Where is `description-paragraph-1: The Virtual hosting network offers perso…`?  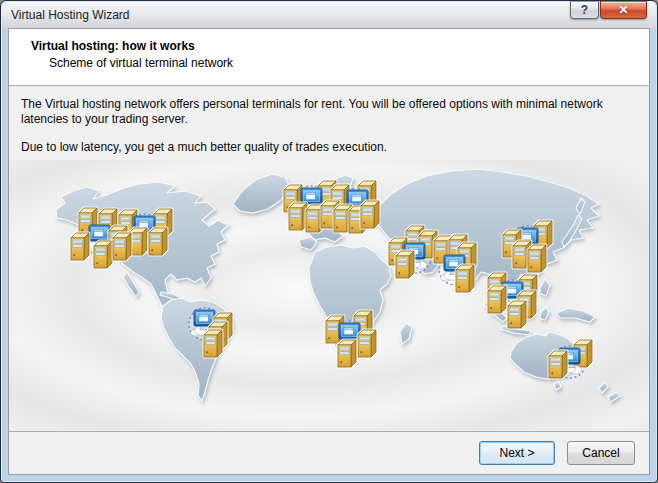
description-paragraph-1: The Virtual hosting network offers perso… is located at coordinates (328, 112).